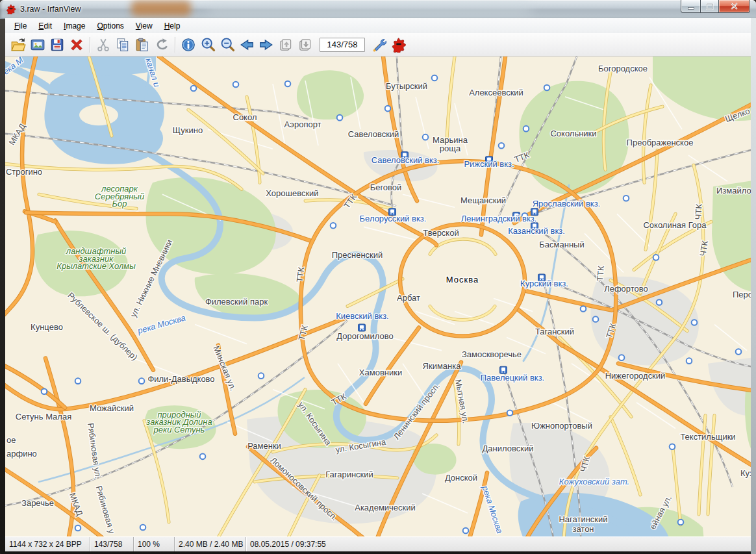 The image size is (756, 554). Describe the element at coordinates (77, 45) in the screenshot. I see `delete-button` at that location.